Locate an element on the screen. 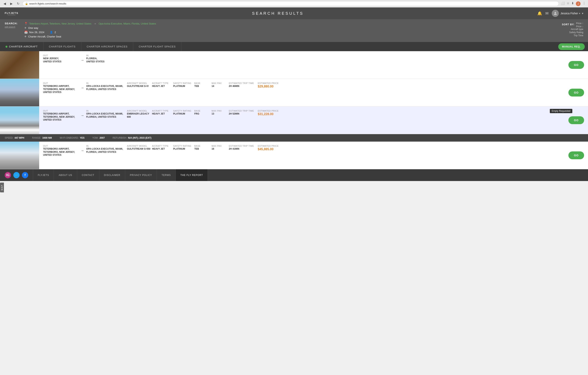 The width and height of the screenshot is (588, 375). yom-val: 2007 is located at coordinates (102, 138).